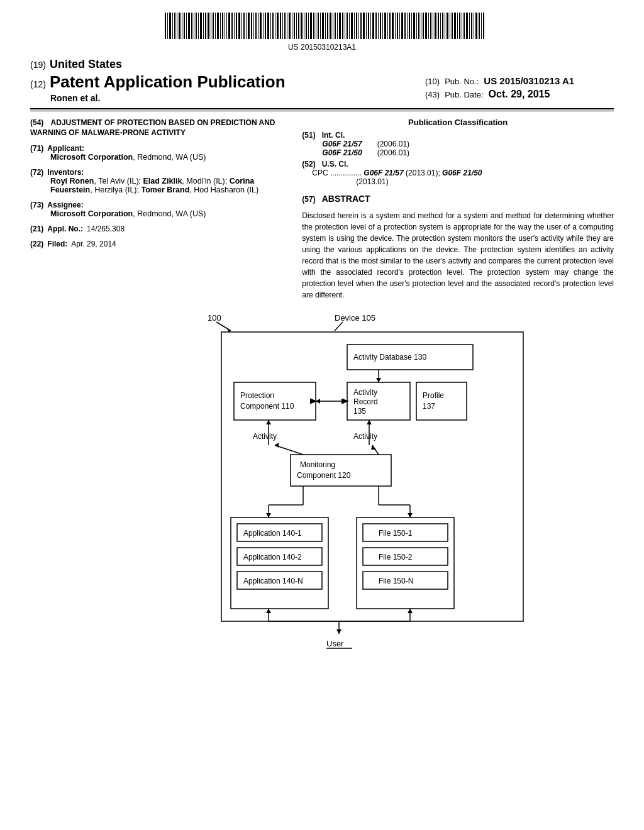 This screenshot has height=830, width=644. Describe the element at coordinates (38, 84) in the screenshot. I see `doc-type-num: (12)` at that location.